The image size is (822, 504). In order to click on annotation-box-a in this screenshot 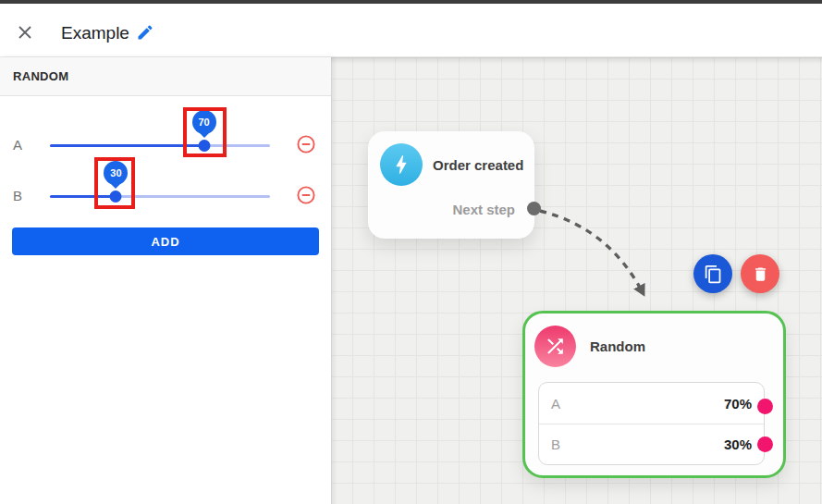, I will do `click(205, 132)`.